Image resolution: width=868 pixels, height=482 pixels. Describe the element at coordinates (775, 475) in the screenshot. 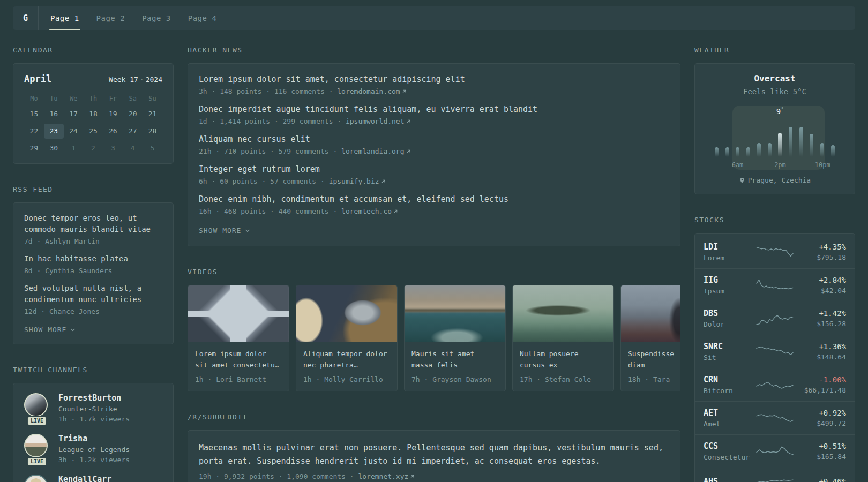

I see `stock-row: AHS +0.46%` at that location.